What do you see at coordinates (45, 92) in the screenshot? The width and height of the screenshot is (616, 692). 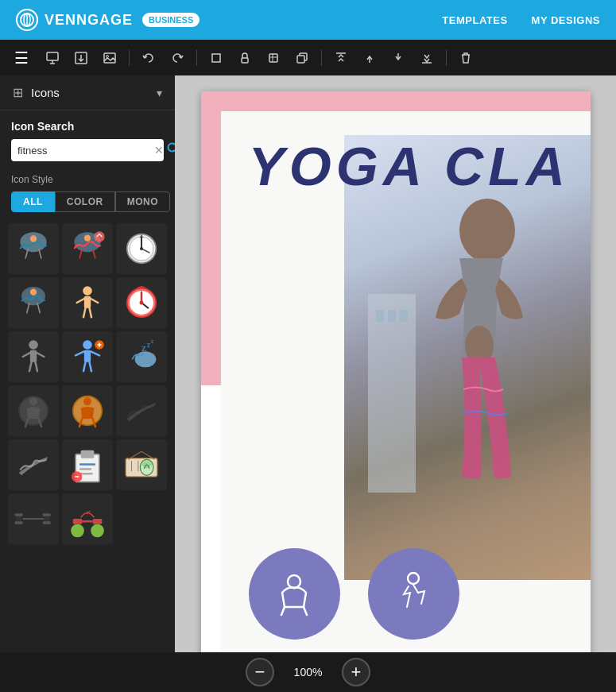 I see `sidebar-title: Icons` at bounding box center [45, 92].